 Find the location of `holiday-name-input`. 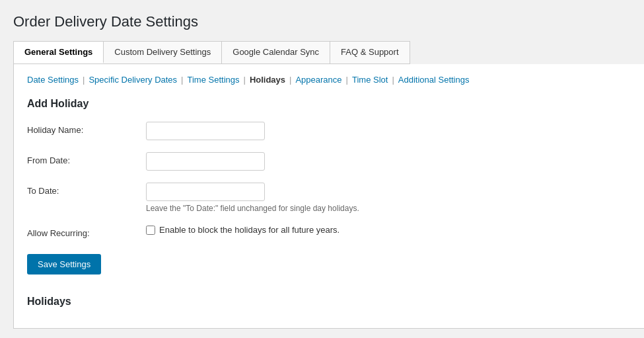

holiday-name-input is located at coordinates (205, 131).